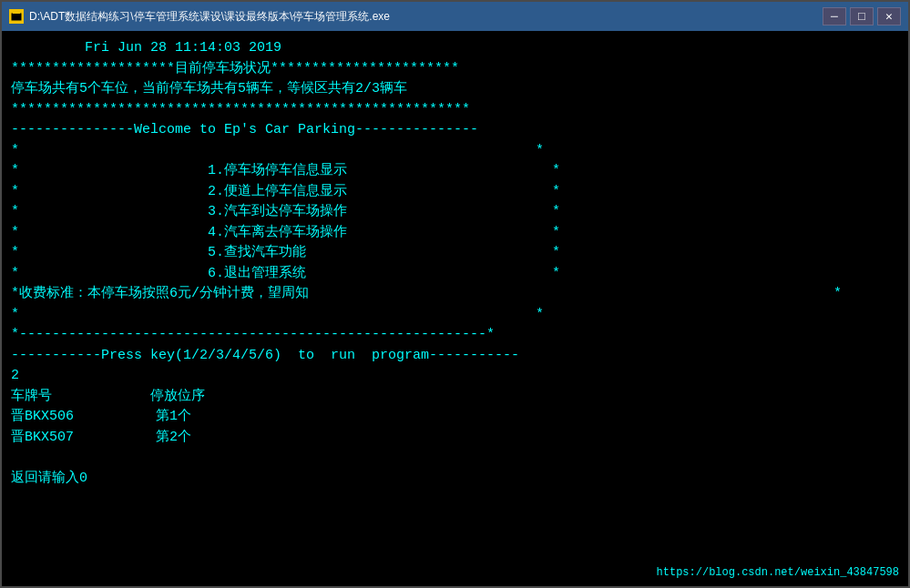  I want to click on fee-notice: *收费标准：本停车场按照6元/分钟计费，望周知 *, so click(426, 293).